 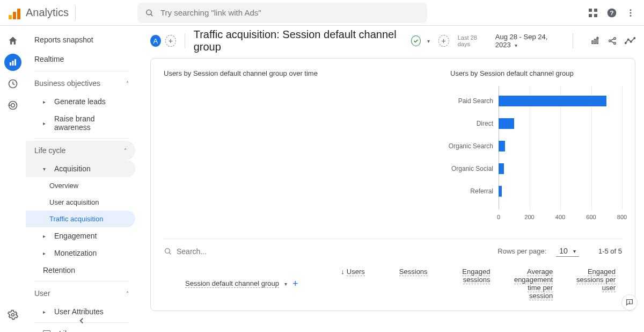 What do you see at coordinates (595, 41) in the screenshot?
I see `edit-comparisons-icon` at bounding box center [595, 41].